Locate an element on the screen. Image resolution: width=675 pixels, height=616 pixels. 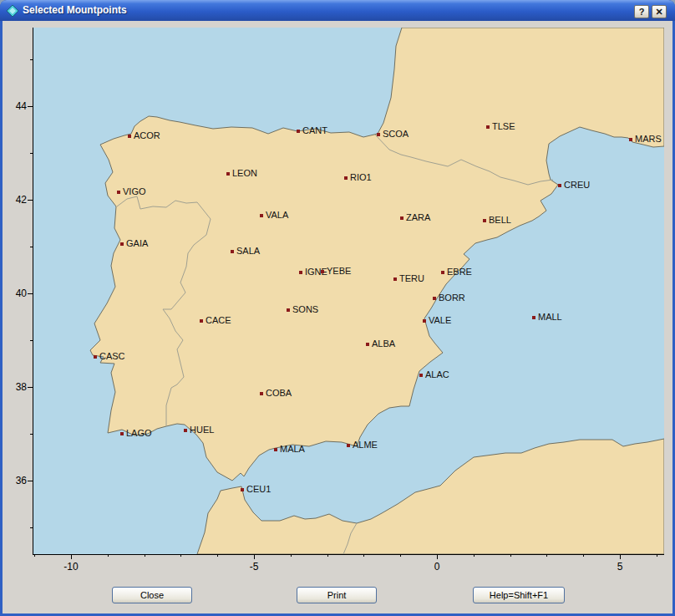
window-title: Selected Mountpoints is located at coordinates (75, 10).